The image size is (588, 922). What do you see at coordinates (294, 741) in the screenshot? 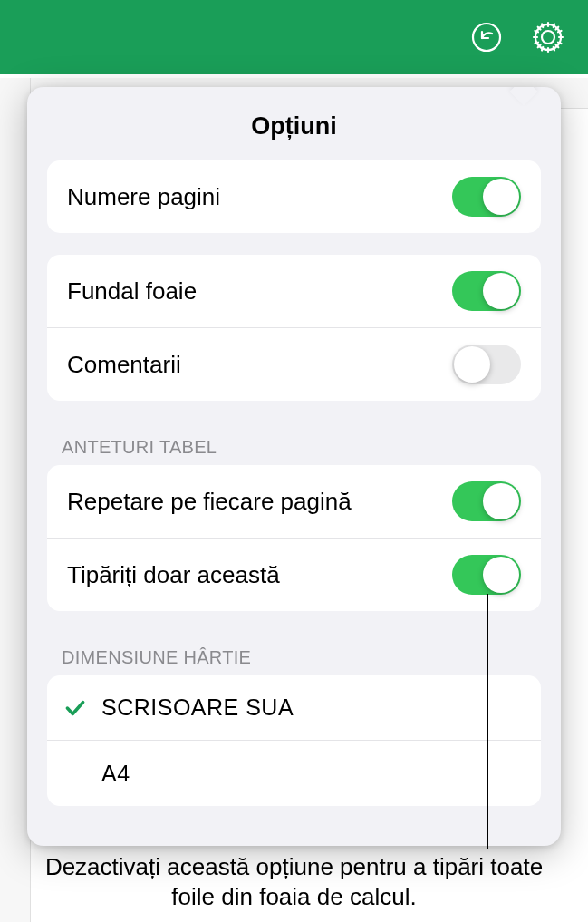
I see `paper-size-section: SCRISOARE SUA A4` at bounding box center [294, 741].